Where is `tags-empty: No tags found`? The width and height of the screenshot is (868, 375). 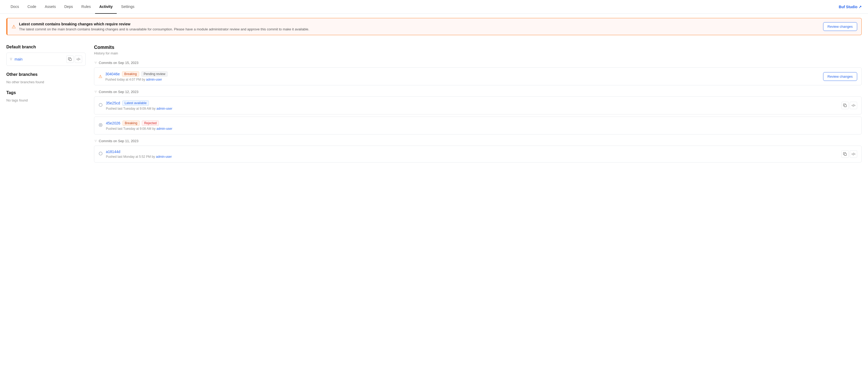
tags-empty: No tags found is located at coordinates (46, 100).